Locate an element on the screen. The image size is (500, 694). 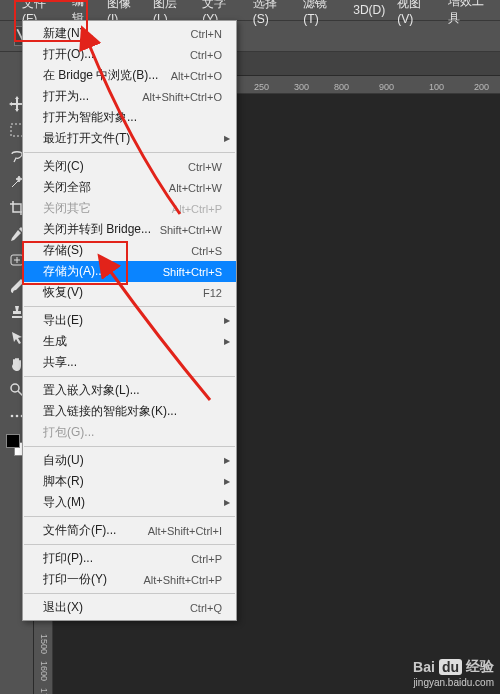
menu-select: 选择(S) is located at coordinates (272, 14).